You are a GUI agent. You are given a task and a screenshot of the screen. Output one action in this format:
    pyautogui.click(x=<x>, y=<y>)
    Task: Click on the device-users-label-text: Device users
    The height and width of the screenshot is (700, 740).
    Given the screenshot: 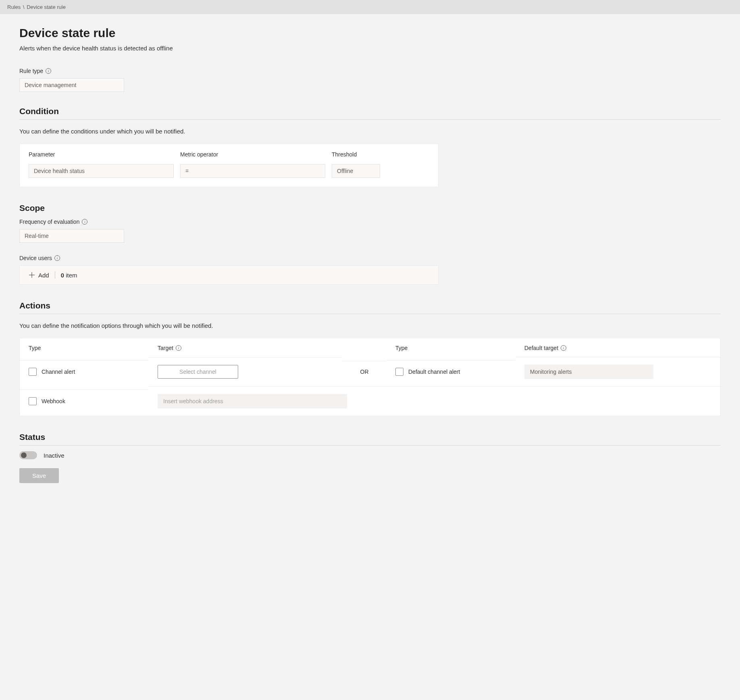 What is the action you would take?
    pyautogui.click(x=35, y=258)
    